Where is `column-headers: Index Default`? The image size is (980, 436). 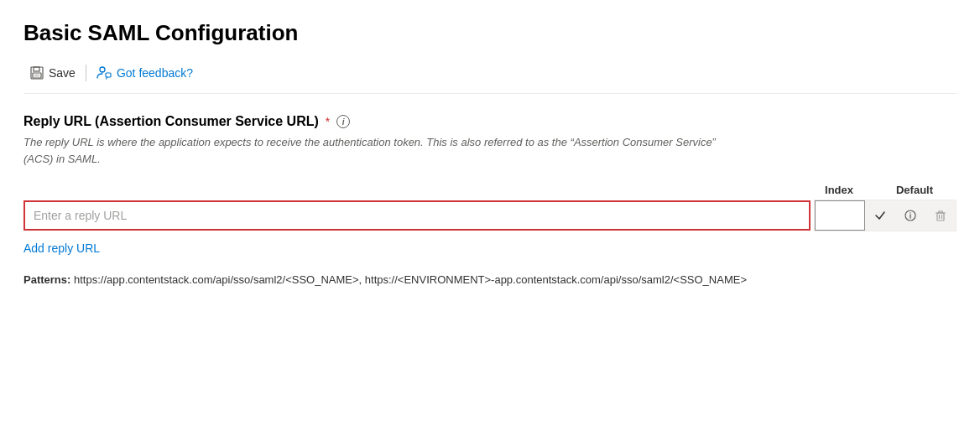
column-headers: Index Default is located at coordinates (490, 189).